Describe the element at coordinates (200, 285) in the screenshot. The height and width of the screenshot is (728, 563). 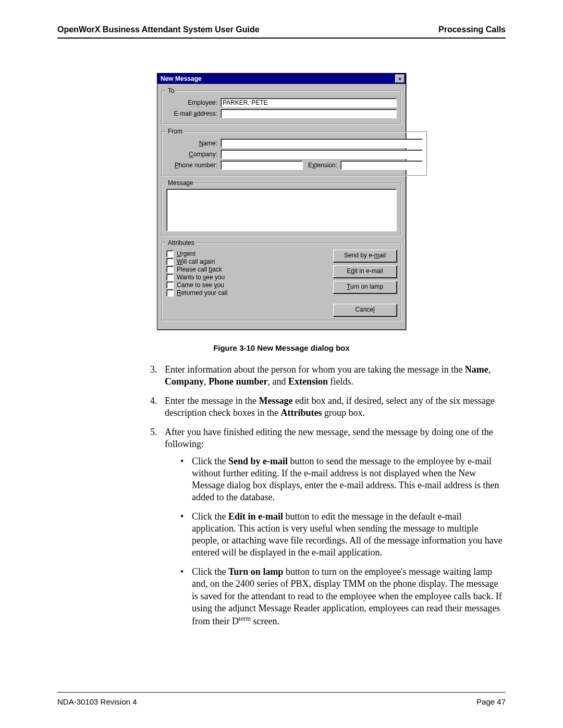
I see `came-see-label: Came to see you` at that location.